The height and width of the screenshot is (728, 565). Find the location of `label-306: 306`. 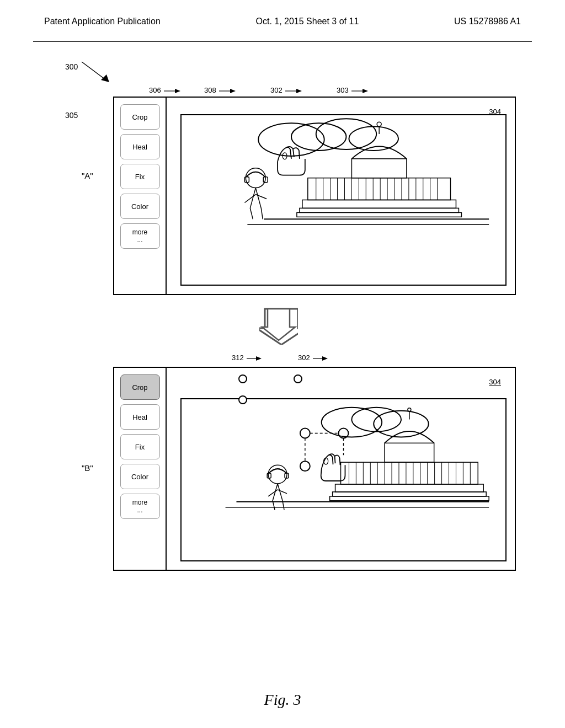

label-306: 306 is located at coordinates (164, 91).